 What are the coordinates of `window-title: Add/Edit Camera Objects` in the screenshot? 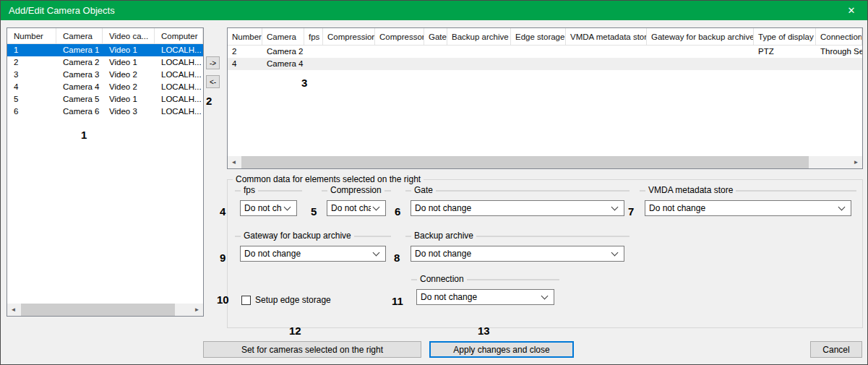 It's located at (58, 10).